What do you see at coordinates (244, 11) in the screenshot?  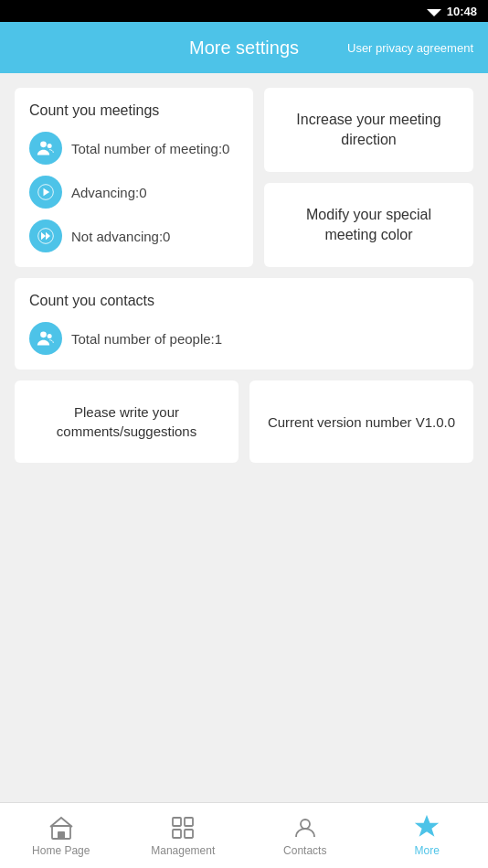 I see `status-bar: 10:48` at bounding box center [244, 11].